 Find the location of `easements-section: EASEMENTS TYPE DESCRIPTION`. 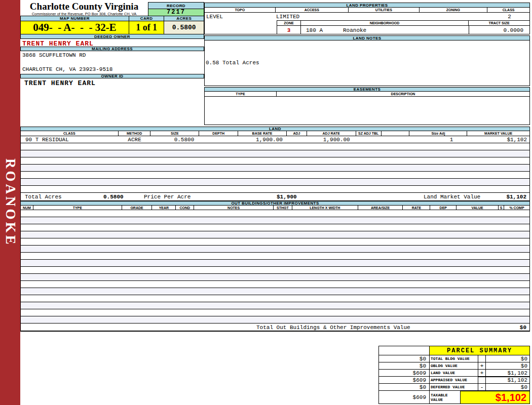

easements-section: EASEMENTS TYPE DESCRIPTION is located at coordinates (367, 106).